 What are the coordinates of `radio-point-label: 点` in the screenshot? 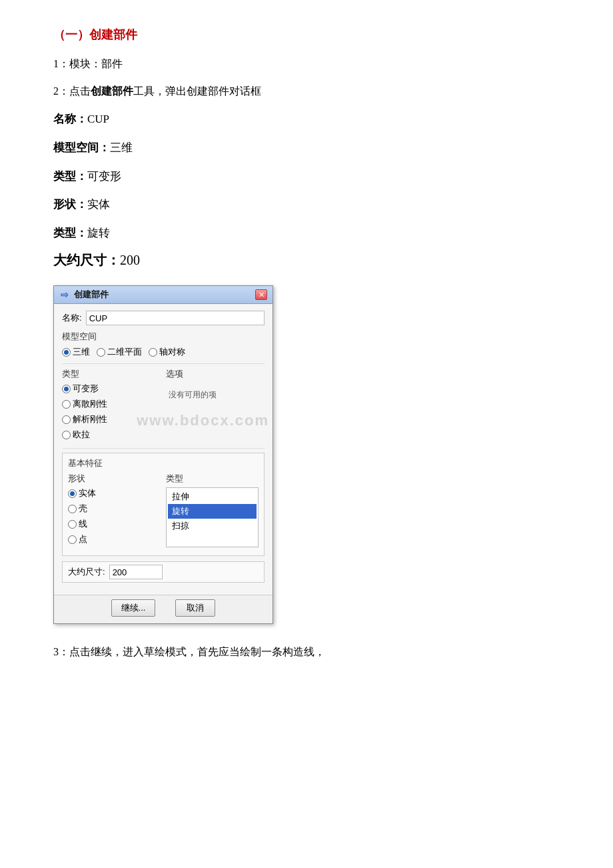 It's located at (83, 539).